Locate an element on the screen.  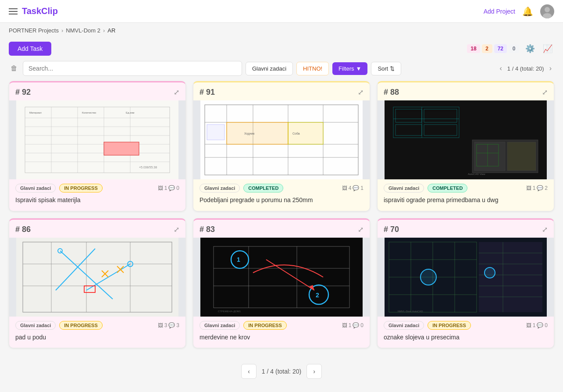
comment-icon-70: 💬 is located at coordinates (540, 325).